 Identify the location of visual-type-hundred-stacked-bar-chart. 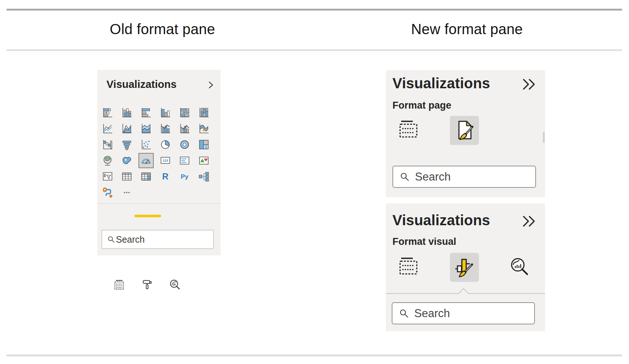
(185, 113).